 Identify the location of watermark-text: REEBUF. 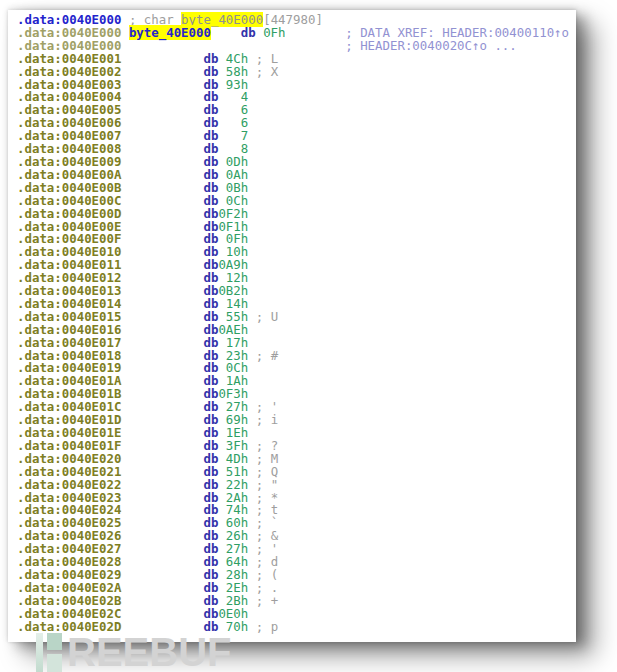
(149, 652).